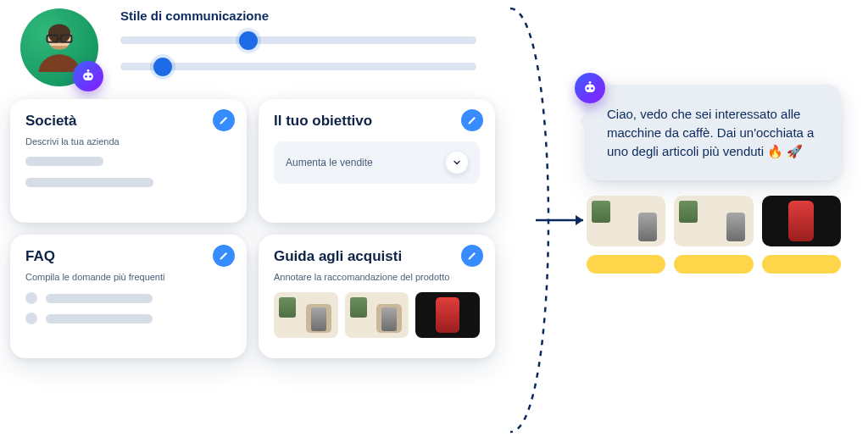  What do you see at coordinates (329, 163) in the screenshot?
I see `select-value: Aumenta le vendite` at bounding box center [329, 163].